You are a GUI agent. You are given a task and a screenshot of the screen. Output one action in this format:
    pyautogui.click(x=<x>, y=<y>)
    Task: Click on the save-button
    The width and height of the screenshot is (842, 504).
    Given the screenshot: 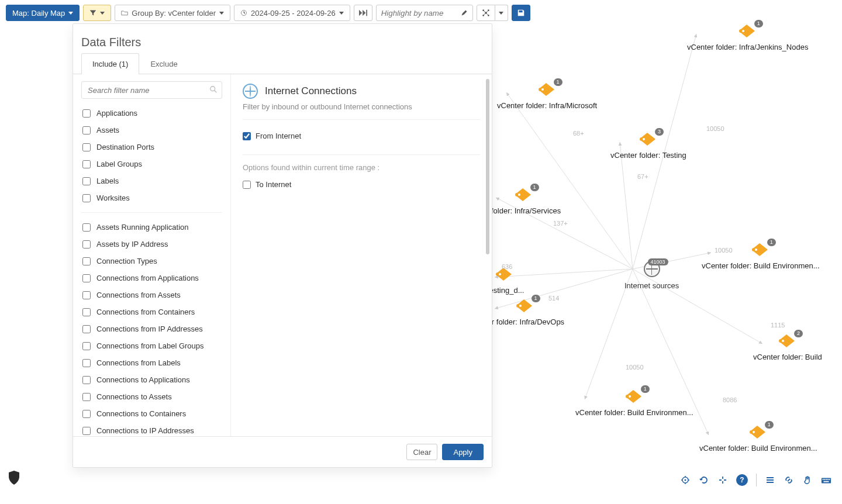 What is the action you would take?
    pyautogui.click(x=521, y=13)
    